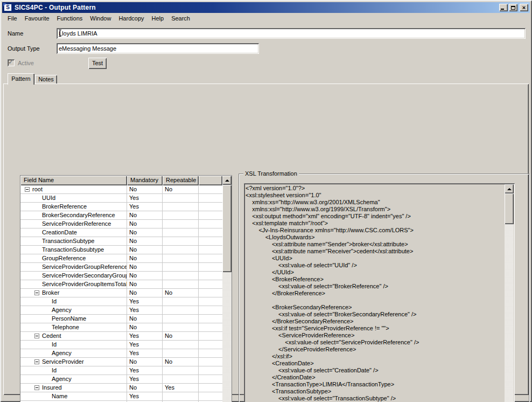 The width and height of the screenshot is (532, 402). Describe the element at coordinates (291, 33) in the screenshot. I see `name-input: Lloyds LIMRIA` at that location.